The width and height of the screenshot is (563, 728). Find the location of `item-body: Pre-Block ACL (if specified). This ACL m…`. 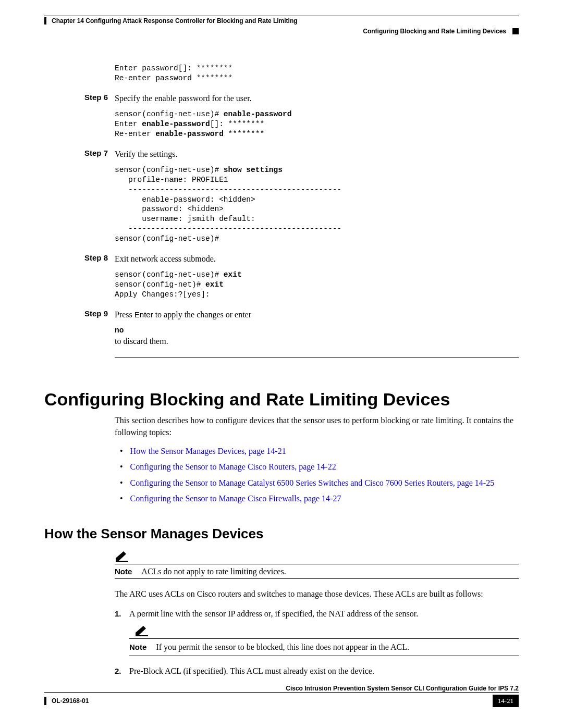

item-body: Pre-Block ACL (if specified). This ACL m… is located at coordinates (324, 671).